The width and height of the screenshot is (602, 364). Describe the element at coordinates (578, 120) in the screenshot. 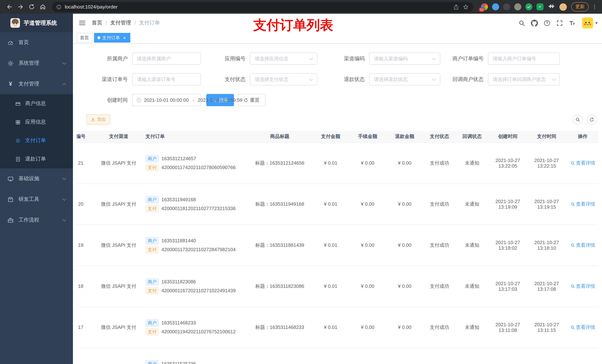

I see `show-search-toggle-button` at that location.